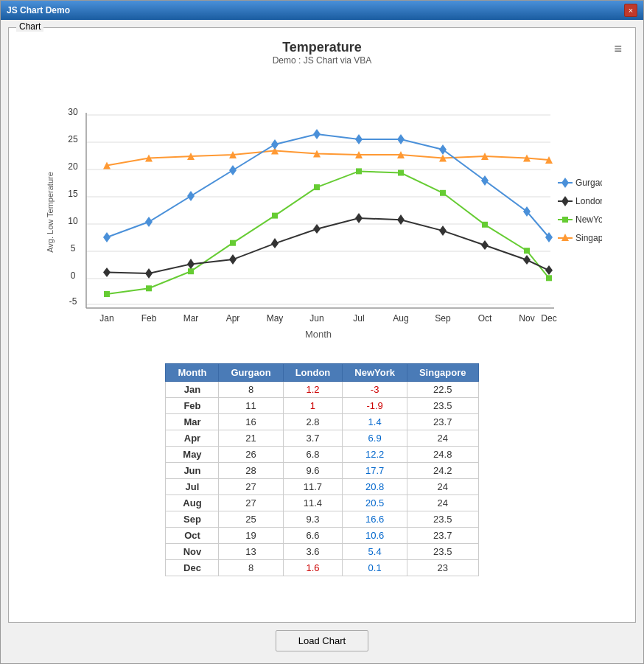 This screenshot has width=644, height=664. What do you see at coordinates (322, 568) in the screenshot?
I see `table-row: Dec81.60.123` at bounding box center [322, 568].